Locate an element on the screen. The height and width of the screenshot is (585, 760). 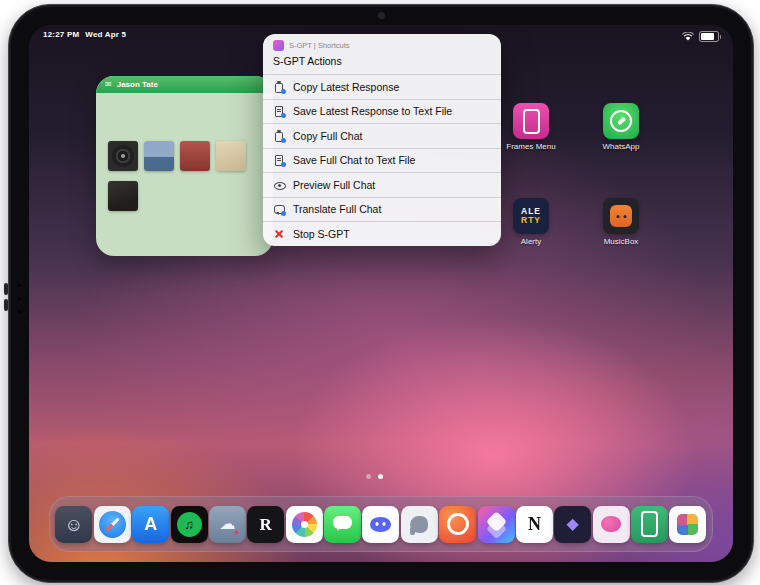
app-label: Alerty is located at coordinates (531, 242).